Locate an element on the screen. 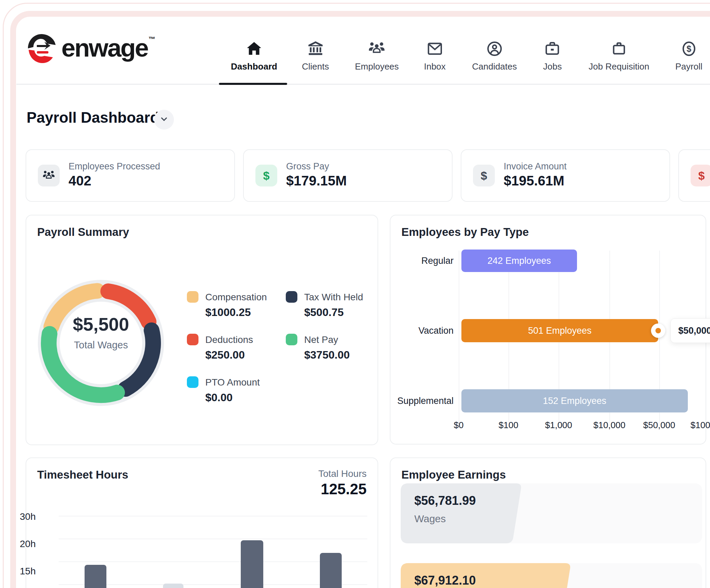 The width and height of the screenshot is (710, 588). deductions-swatch is located at coordinates (193, 340).